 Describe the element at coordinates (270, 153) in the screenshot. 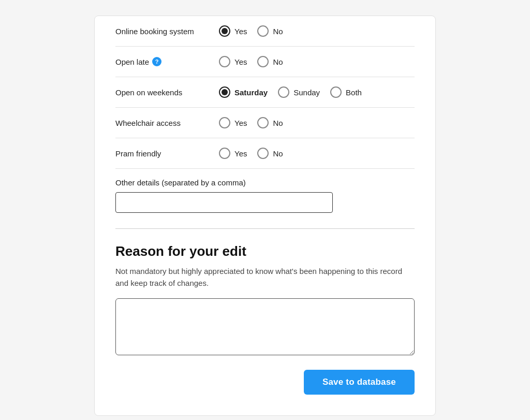

I see `pram-friendly-no-option: No` at that location.